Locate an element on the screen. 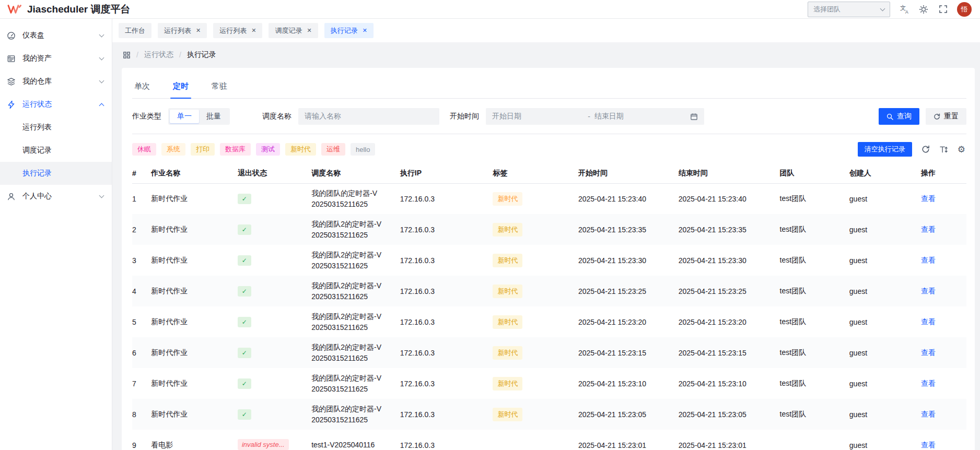 This screenshot has height=450, width=980. schedule-name-placeholder: 请输入名称 is located at coordinates (323, 116).